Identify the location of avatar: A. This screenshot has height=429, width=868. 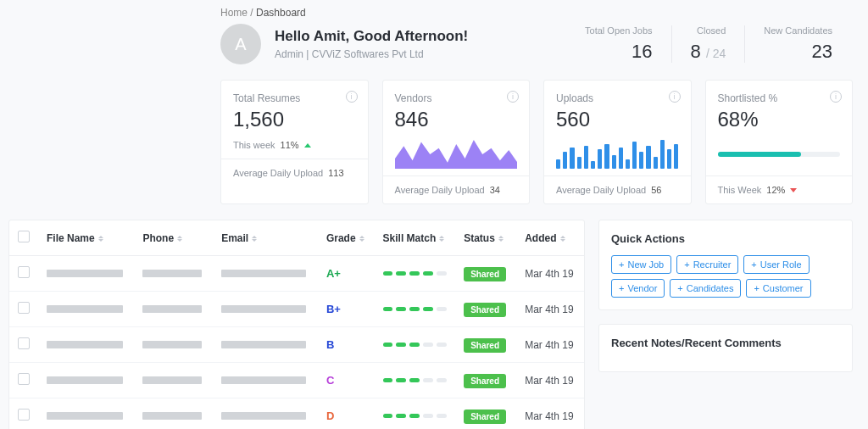
(241, 44).